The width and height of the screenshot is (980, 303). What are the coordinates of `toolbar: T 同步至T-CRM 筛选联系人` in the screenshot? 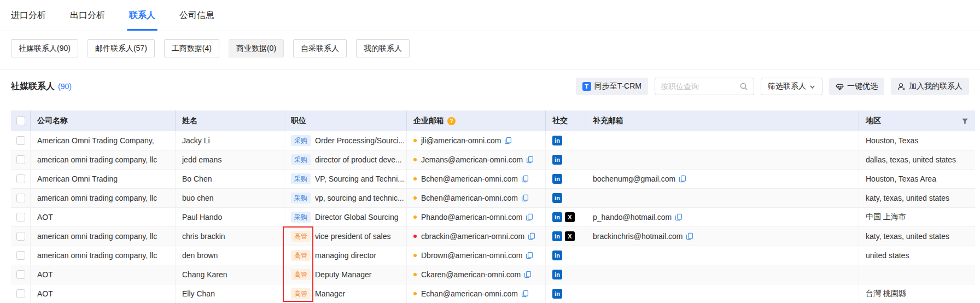 It's located at (772, 86).